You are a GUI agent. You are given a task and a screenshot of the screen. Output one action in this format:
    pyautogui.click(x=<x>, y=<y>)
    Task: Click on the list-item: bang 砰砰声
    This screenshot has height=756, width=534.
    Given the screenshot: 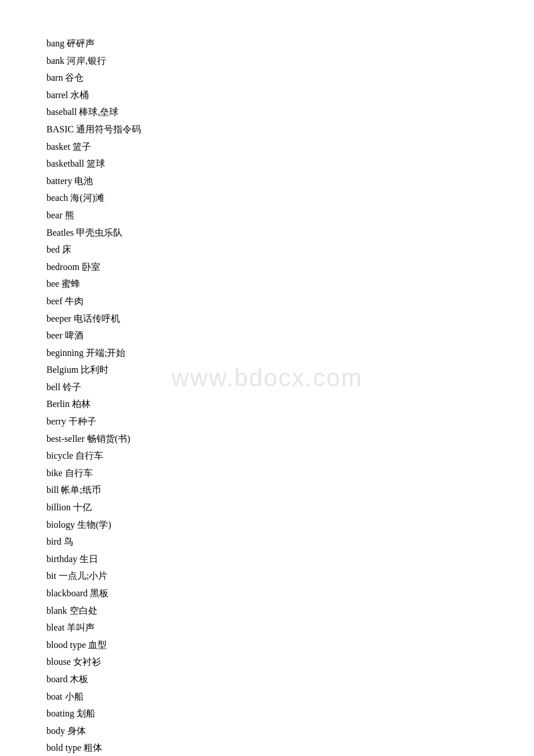 What is the action you would take?
    pyautogui.click(x=267, y=44)
    